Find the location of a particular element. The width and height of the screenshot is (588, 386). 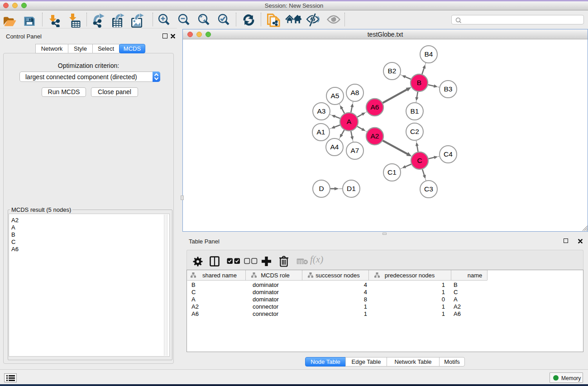

svg-text: D1 is located at coordinates (351, 188).